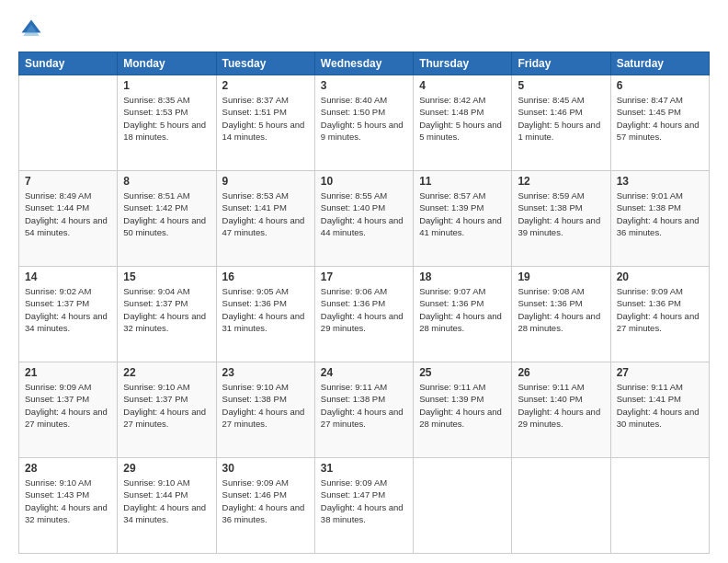 Image resolution: width=728 pixels, height=563 pixels. I want to click on weekday-header: Thursday, so click(463, 64).